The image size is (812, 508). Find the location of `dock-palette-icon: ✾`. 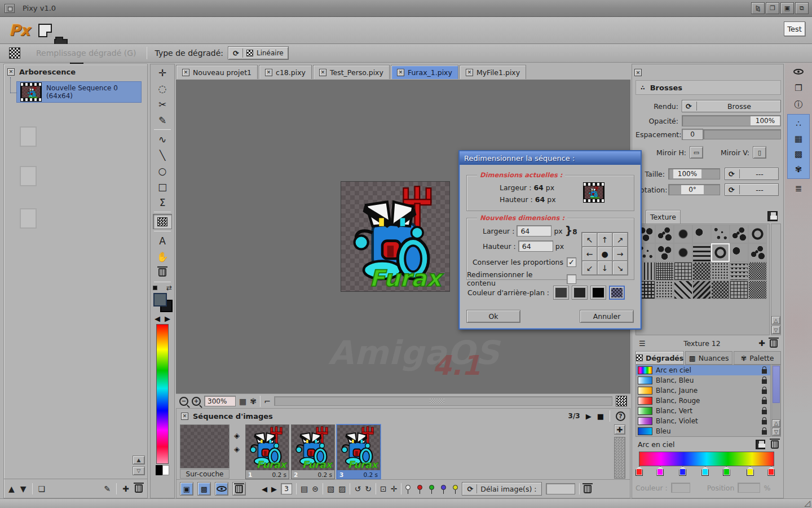

dock-palette-icon: ✾ is located at coordinates (798, 169).